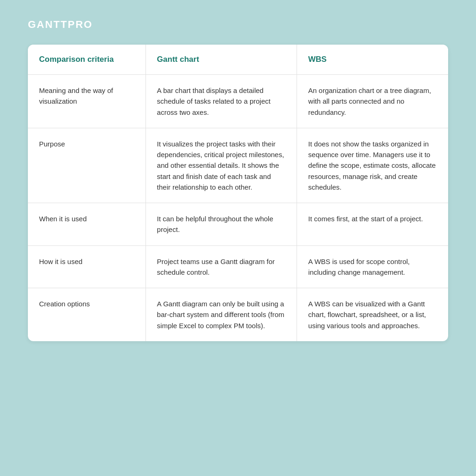 Image resolution: width=476 pixels, height=476 pixels. I want to click on cell-criteria-3: How it is used, so click(86, 267).